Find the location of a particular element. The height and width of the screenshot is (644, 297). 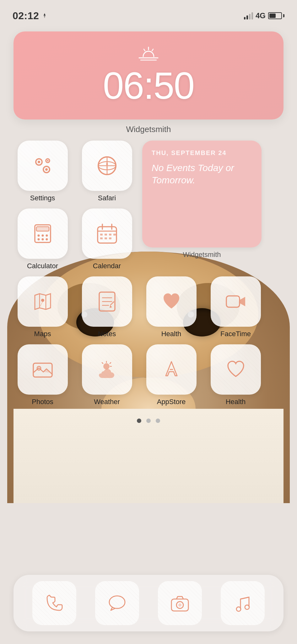

safari-icon-bg is located at coordinates (107, 166).